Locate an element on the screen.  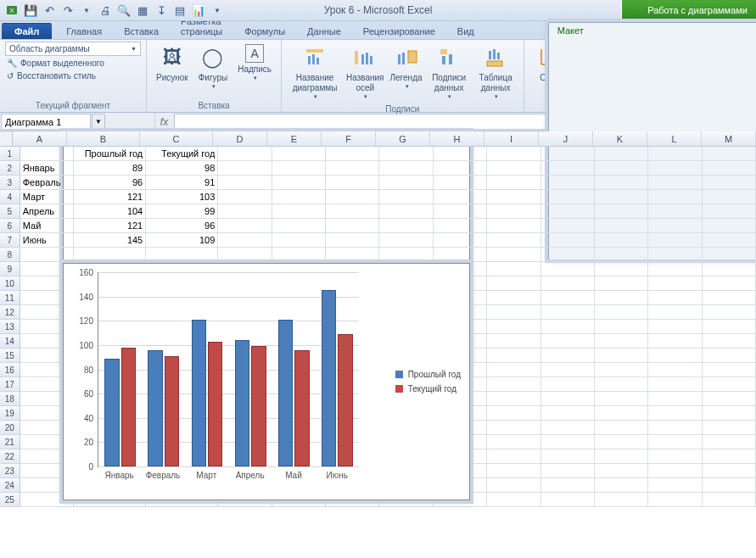
row-header: 1 is located at coordinates (10, 154).